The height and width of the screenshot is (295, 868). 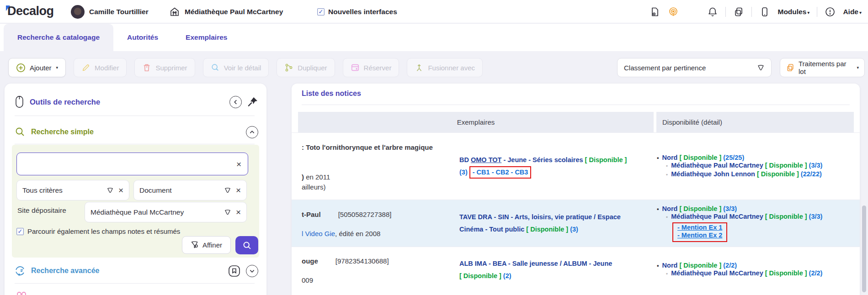 I want to click on new-interfaces-toggle: ✓ Nouvelles interfaces, so click(x=357, y=12).